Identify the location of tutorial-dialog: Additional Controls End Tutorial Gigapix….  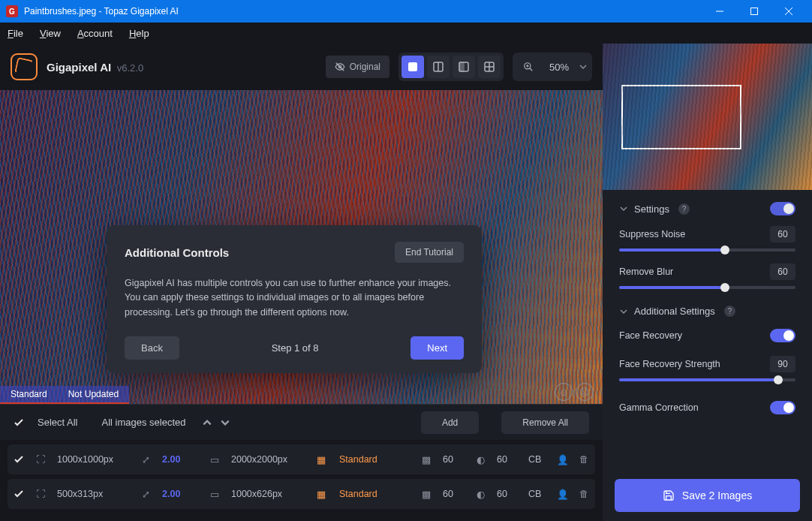
(294, 299).